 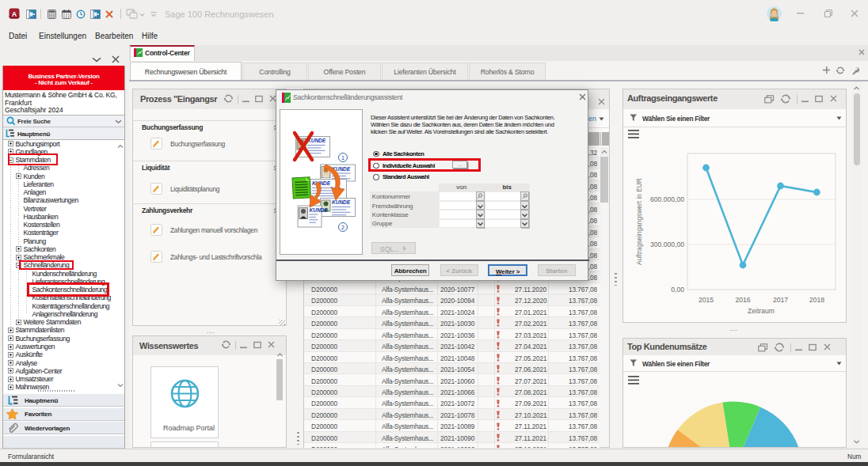 What do you see at coordinates (743, 300) in the screenshot?
I see `svg-text: 2016` at bounding box center [743, 300].